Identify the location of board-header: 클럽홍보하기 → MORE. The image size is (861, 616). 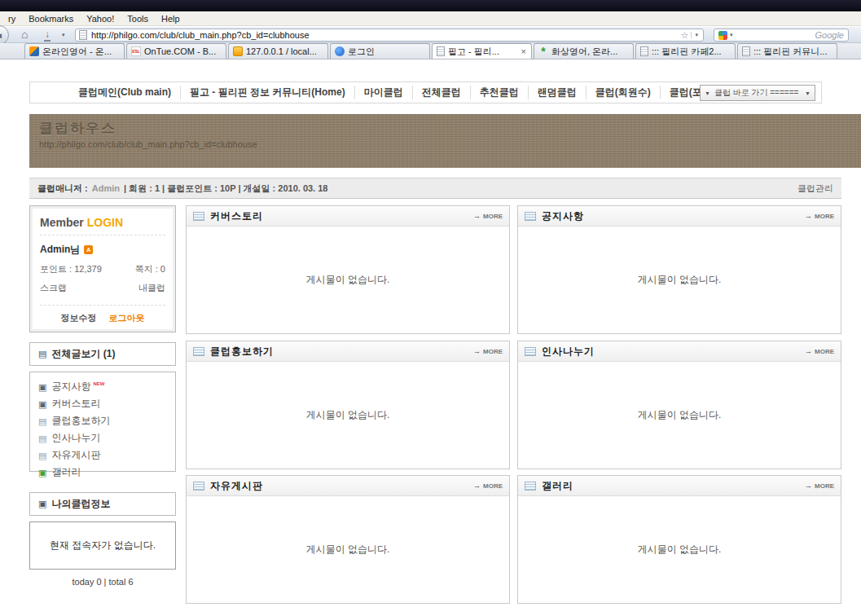
(348, 352).